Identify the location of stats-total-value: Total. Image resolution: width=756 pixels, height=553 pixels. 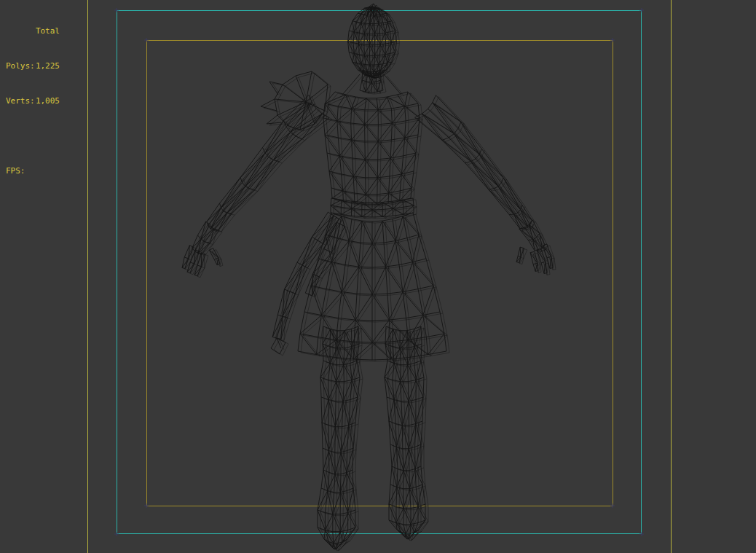
(48, 31).